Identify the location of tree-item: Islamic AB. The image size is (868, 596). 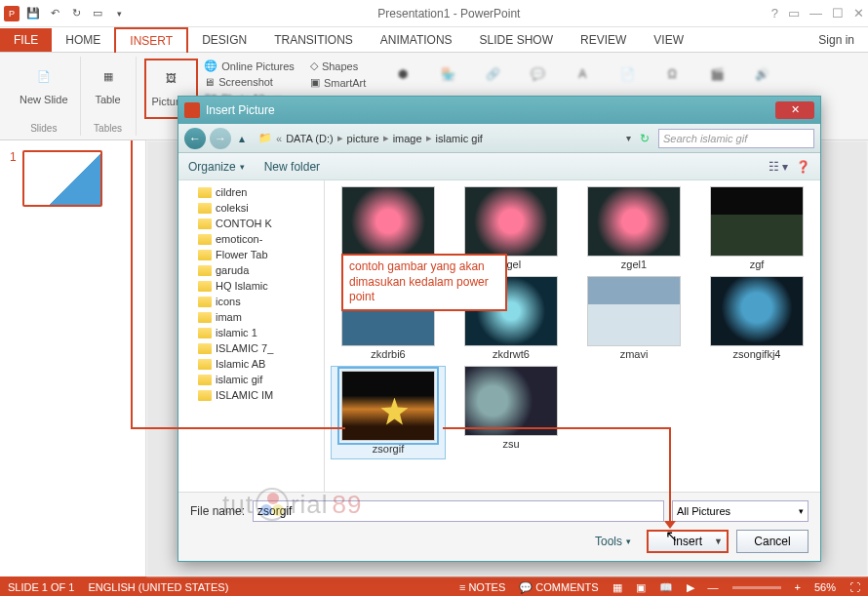
(252, 364).